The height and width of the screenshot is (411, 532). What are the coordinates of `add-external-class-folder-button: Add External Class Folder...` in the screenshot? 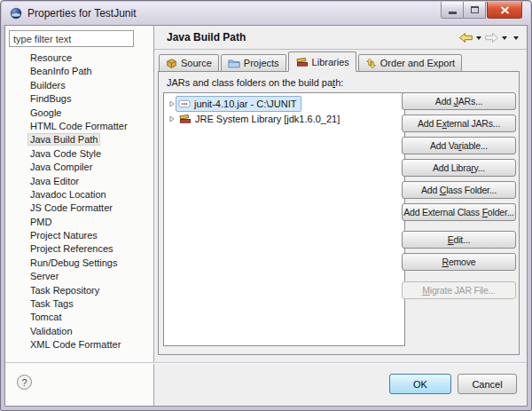 It's located at (459, 212).